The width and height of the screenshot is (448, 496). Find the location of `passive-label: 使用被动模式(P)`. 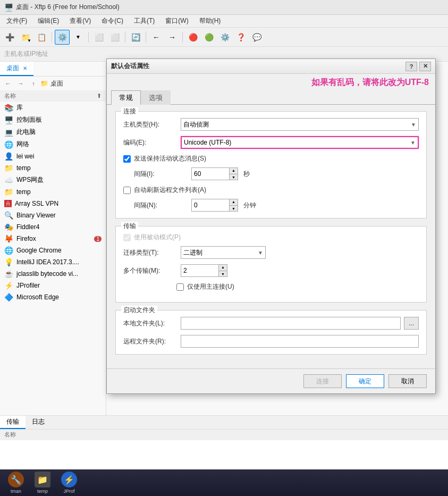

passive-label: 使用被动模式(P) is located at coordinates (157, 237).